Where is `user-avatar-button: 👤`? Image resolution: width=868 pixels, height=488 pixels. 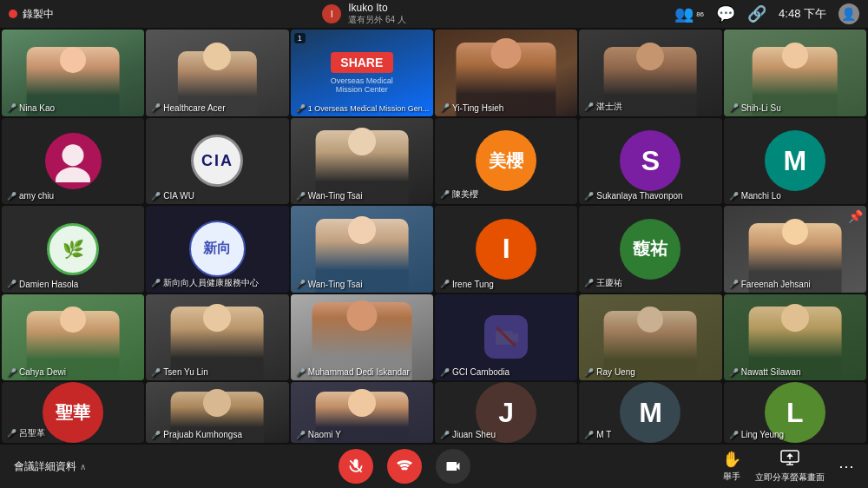 user-avatar-button: 👤 is located at coordinates (849, 14).